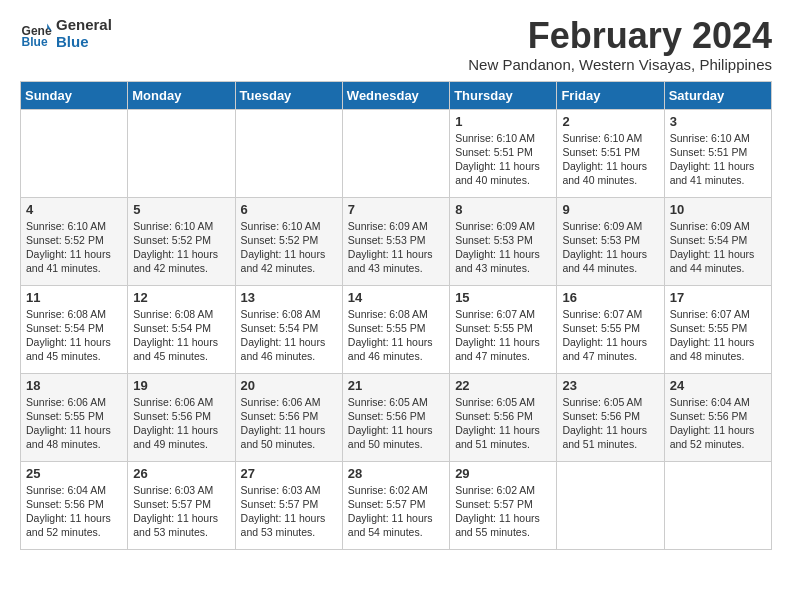 This screenshot has height=612, width=792. I want to click on calendar-cell: 12Sunrise: 6:08 AM Sunset: 5:54 PM Dayli…, so click(182, 329).